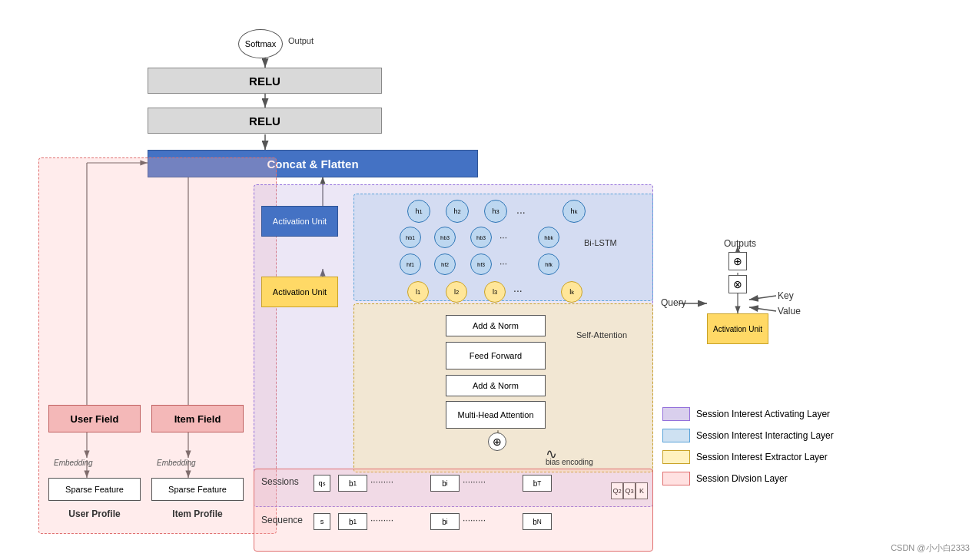  I want to click on hf2-node: hf2, so click(445, 264).